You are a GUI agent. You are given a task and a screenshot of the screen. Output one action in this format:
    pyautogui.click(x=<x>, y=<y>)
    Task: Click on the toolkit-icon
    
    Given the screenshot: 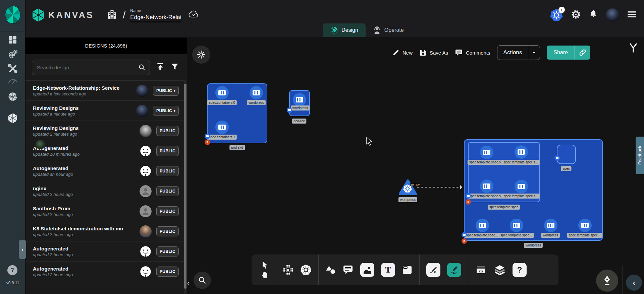 What is the action you would take?
    pyautogui.click(x=13, y=69)
    